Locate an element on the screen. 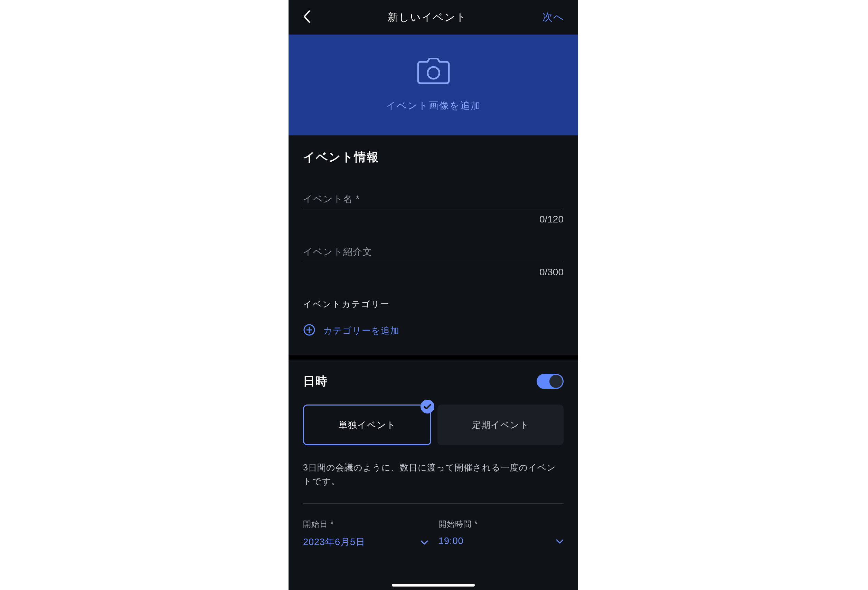 This screenshot has width=868, height=590. add-category-label: カテゴリーを追加 is located at coordinates (361, 331).